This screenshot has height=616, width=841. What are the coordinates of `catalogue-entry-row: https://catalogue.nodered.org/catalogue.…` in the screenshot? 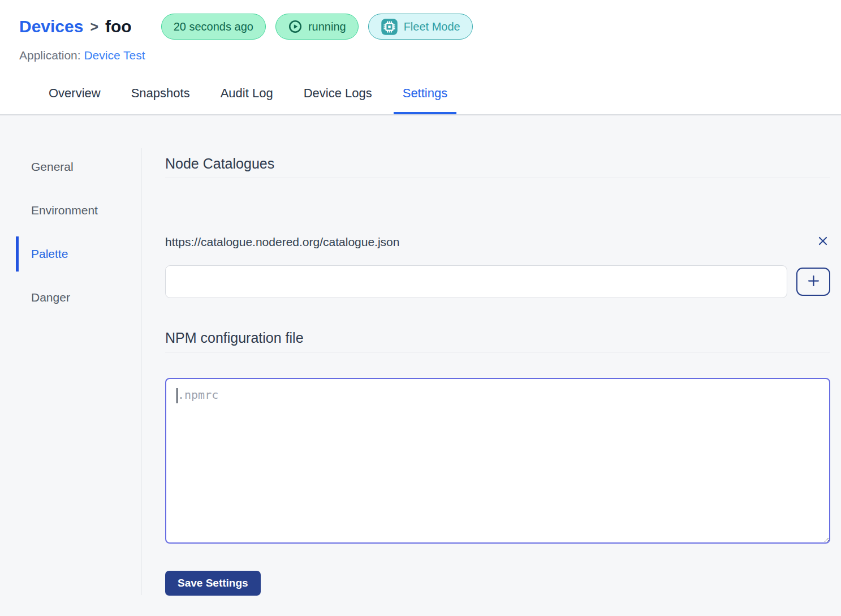 It's located at (498, 242).